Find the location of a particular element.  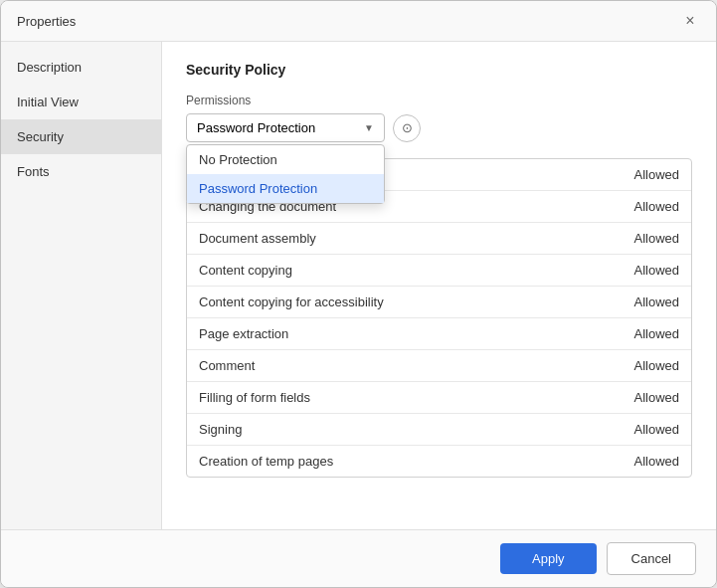

table-row: Document assembly Allowed is located at coordinates (440, 239).